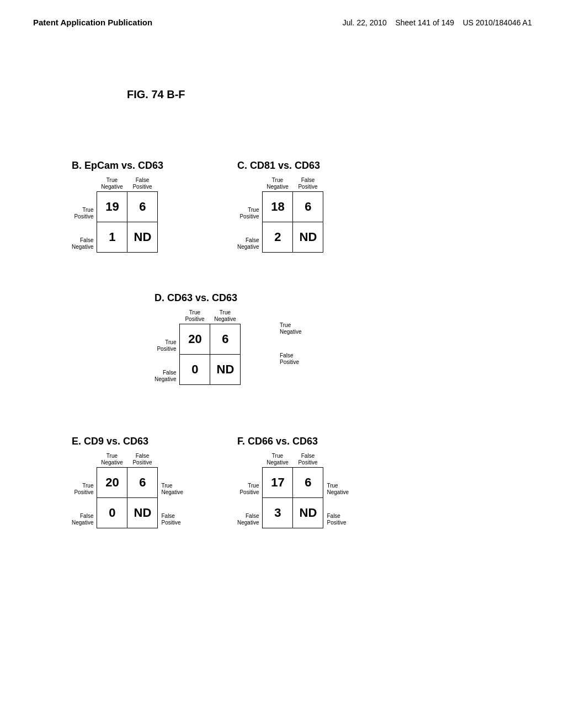  Describe the element at coordinates (156, 95) in the screenshot. I see `figure-title: FIG. 74 B-F` at that location.